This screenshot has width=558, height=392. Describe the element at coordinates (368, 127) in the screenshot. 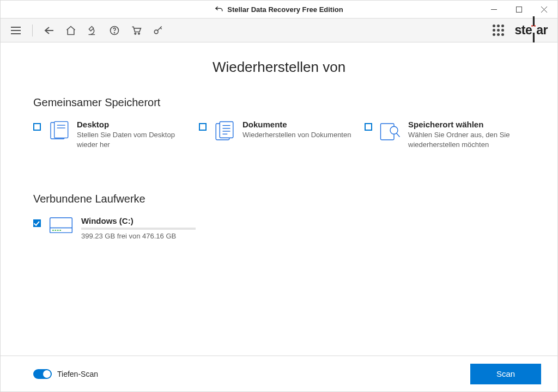

I see `checkbox-choose` at that location.